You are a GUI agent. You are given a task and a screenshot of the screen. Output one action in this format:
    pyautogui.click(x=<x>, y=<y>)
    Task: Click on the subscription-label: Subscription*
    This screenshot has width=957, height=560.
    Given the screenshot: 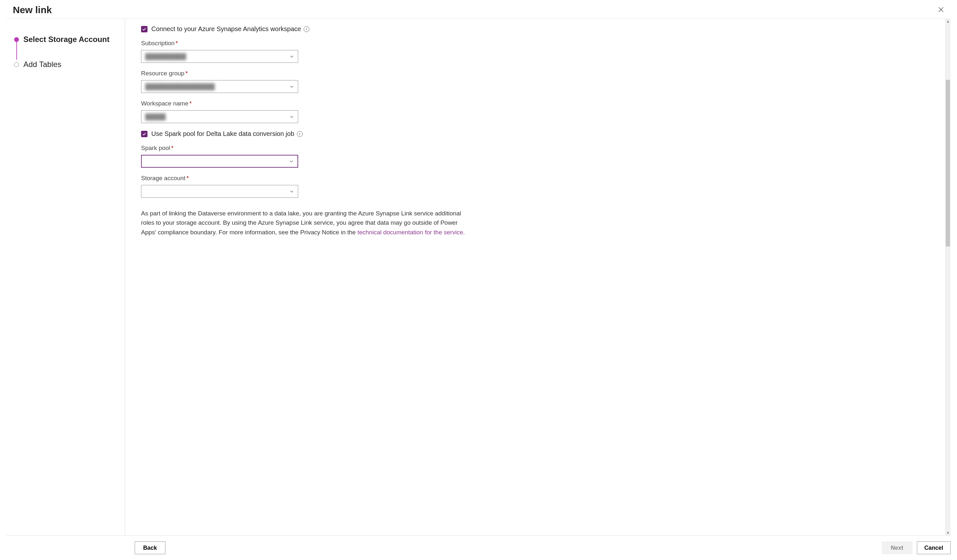 What is the action you would take?
    pyautogui.click(x=538, y=43)
    